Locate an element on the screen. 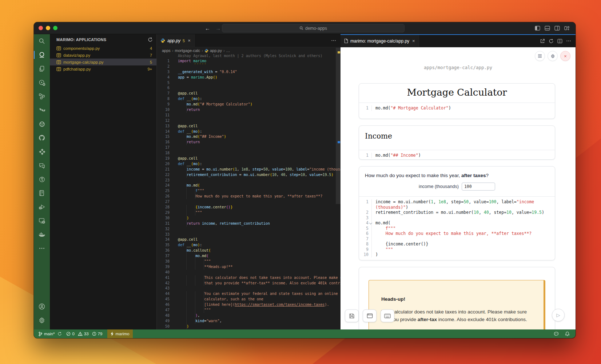  code-line: 40 is located at coordinates (249, 273).